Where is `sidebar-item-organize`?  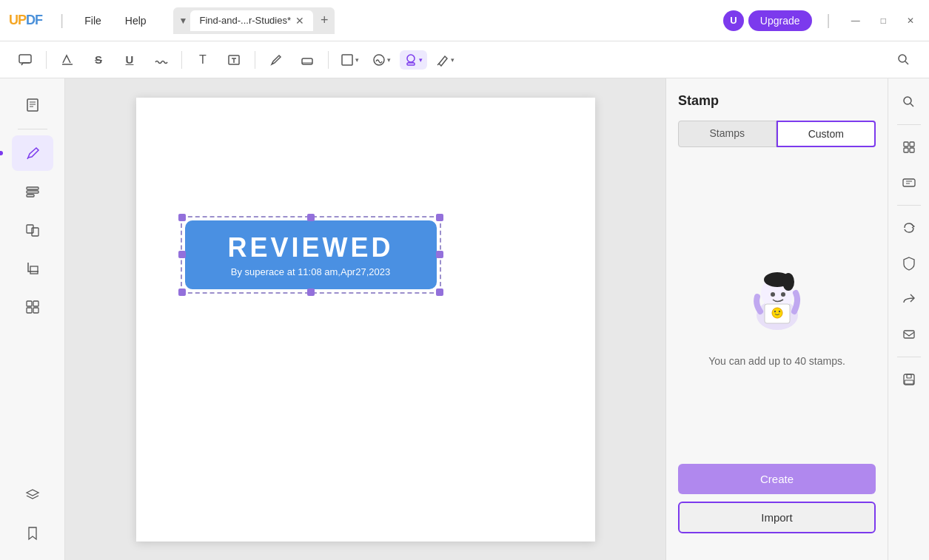
sidebar-item-organize is located at coordinates (33, 307).